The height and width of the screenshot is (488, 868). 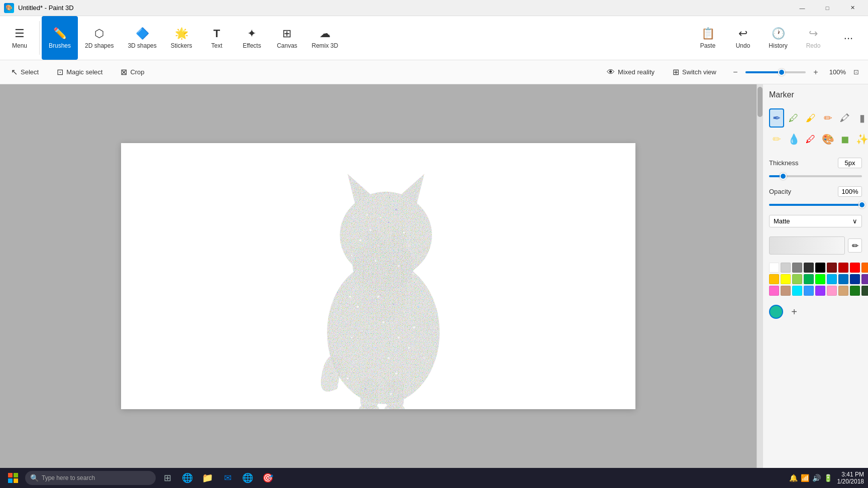 What do you see at coordinates (861, 139) in the screenshot?
I see `brush-sparkle: ✨` at bounding box center [861, 139].